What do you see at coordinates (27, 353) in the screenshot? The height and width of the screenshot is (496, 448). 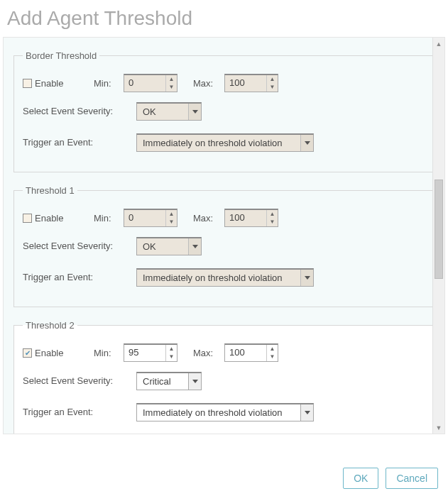 I see `enable-checkbox: ✔` at bounding box center [27, 353].